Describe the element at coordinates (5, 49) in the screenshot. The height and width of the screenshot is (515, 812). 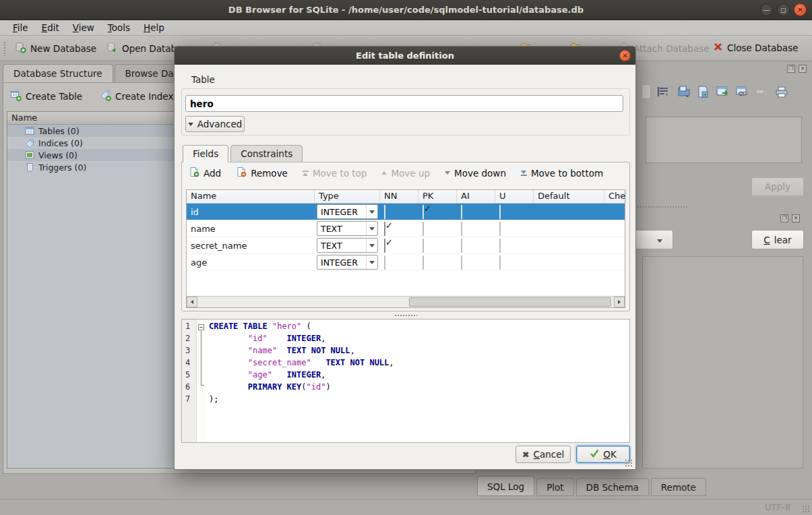
I see `toolbar-grip` at that location.